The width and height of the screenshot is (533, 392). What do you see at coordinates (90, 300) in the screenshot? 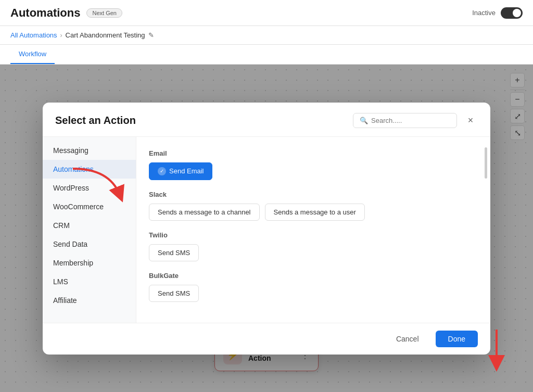
I see `sidebar-category-affiliate: Affiliate` at bounding box center [90, 300].